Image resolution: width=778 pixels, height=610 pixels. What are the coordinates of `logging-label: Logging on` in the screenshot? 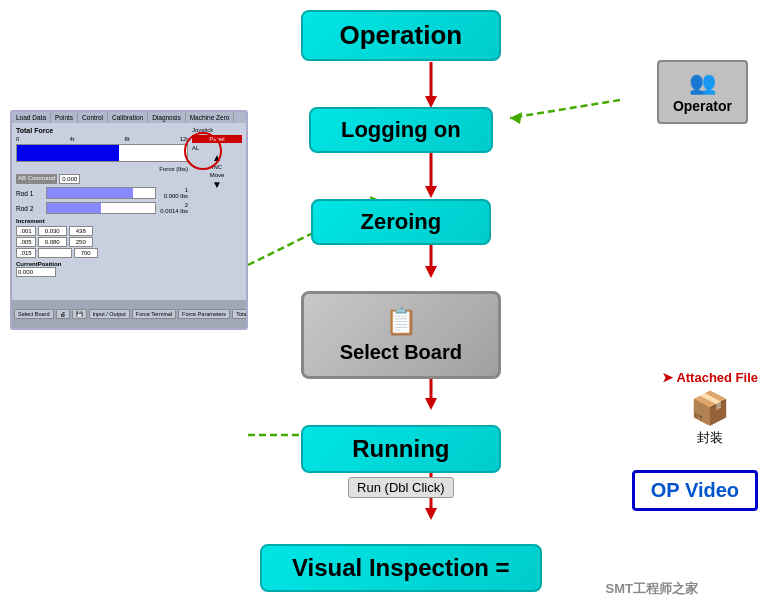 It's located at (401, 130).